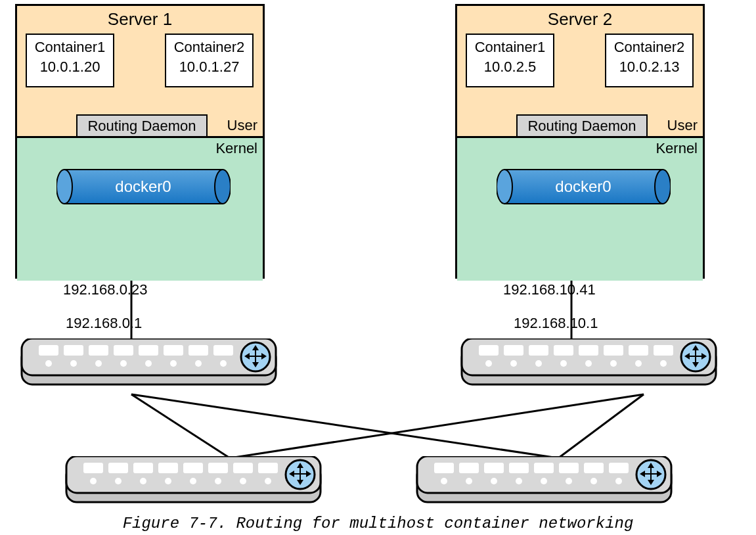  Describe the element at coordinates (649, 67) in the screenshot. I see `server-2-container-2-ip: 10.0.2.13` at that location.